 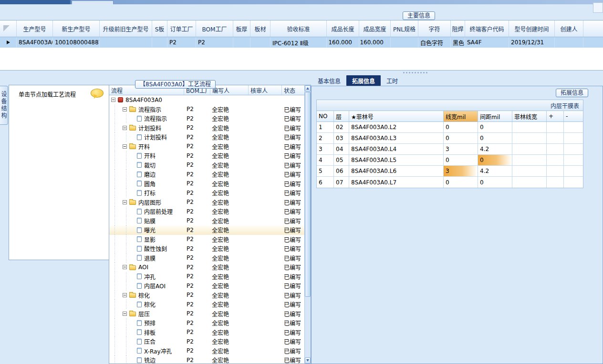 What do you see at coordinates (405, 29) in the screenshot?
I see `main-grid-col-header: PNL规格` at bounding box center [405, 29].